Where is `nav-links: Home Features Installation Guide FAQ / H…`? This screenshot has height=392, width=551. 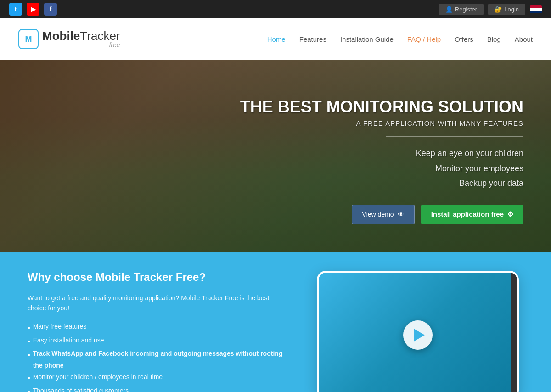 nav-links: Home Features Installation Guide FAQ / H… is located at coordinates (400, 39).